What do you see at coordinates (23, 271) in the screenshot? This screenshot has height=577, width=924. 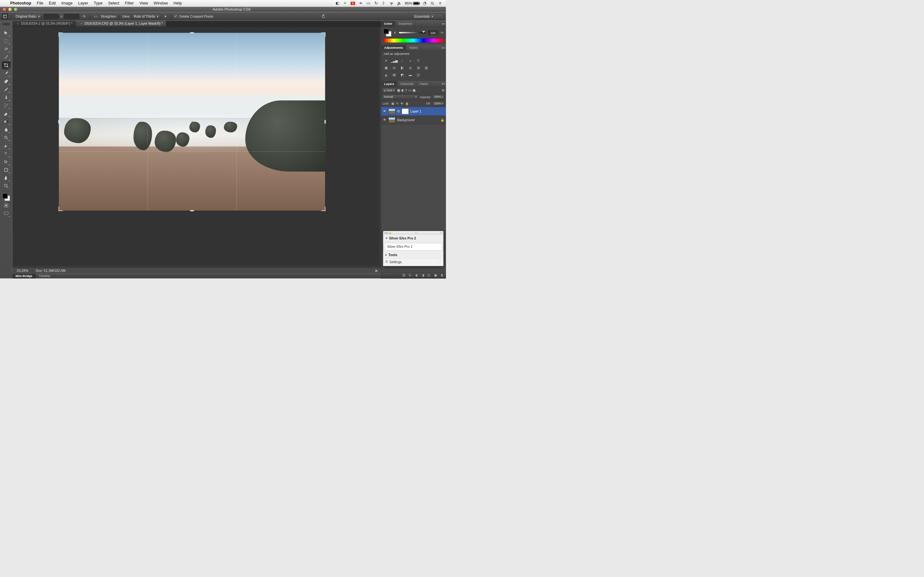 I see `zoom-readout: 33,33%` at bounding box center [23, 271].